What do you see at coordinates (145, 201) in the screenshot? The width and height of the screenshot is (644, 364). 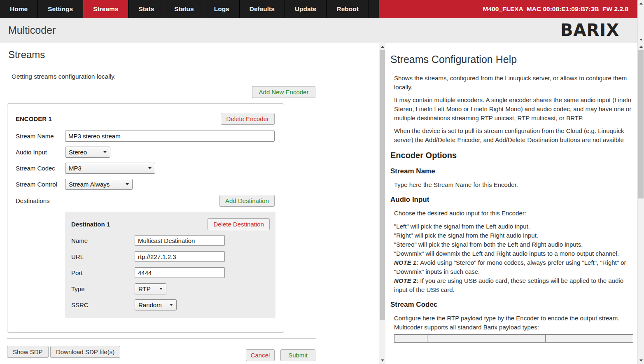 I see `destinations-row: Destinations Add Destination` at bounding box center [145, 201].